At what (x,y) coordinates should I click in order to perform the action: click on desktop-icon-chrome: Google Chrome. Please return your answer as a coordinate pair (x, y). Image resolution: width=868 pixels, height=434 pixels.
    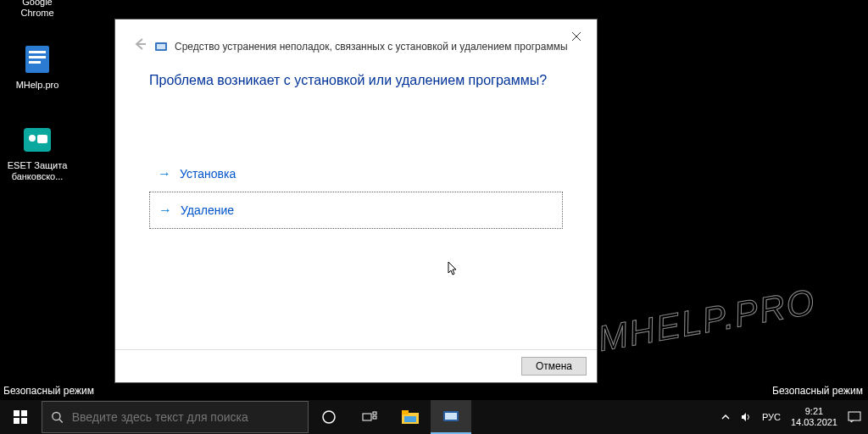
    Looking at the image, I should click on (37, 9).